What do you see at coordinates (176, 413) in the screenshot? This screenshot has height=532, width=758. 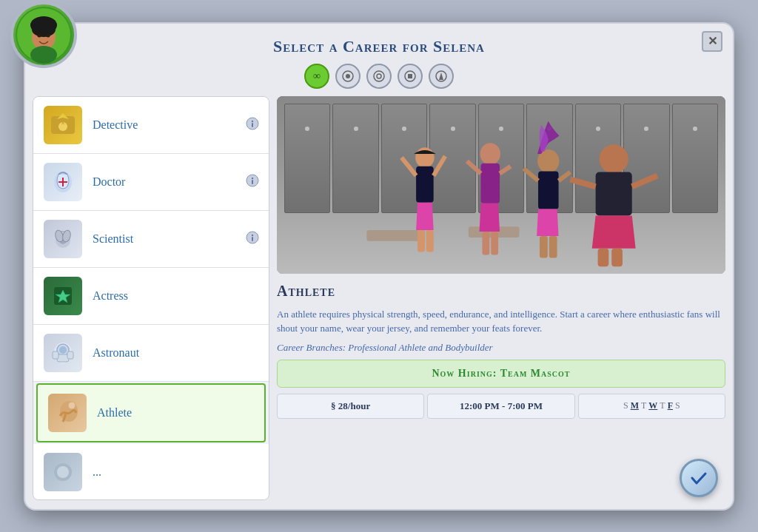 I see `athlete-name: Athlete` at bounding box center [176, 413].